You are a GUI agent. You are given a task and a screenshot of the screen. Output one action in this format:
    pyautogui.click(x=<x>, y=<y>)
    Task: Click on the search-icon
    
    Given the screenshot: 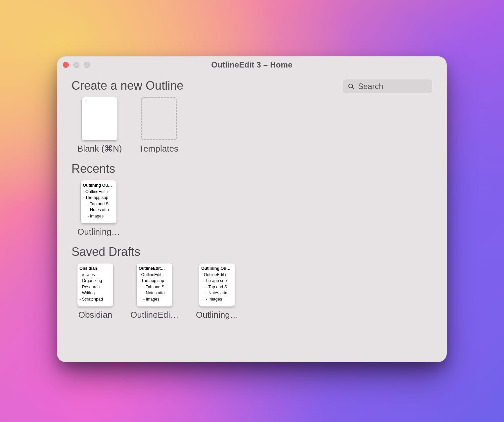 What is the action you would take?
    pyautogui.click(x=351, y=86)
    